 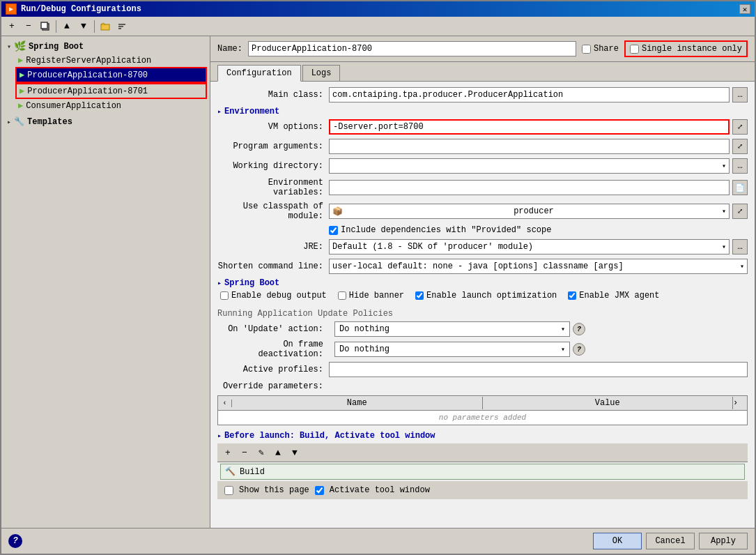 I want to click on main-class-browse-btn: …, so click(x=740, y=95).